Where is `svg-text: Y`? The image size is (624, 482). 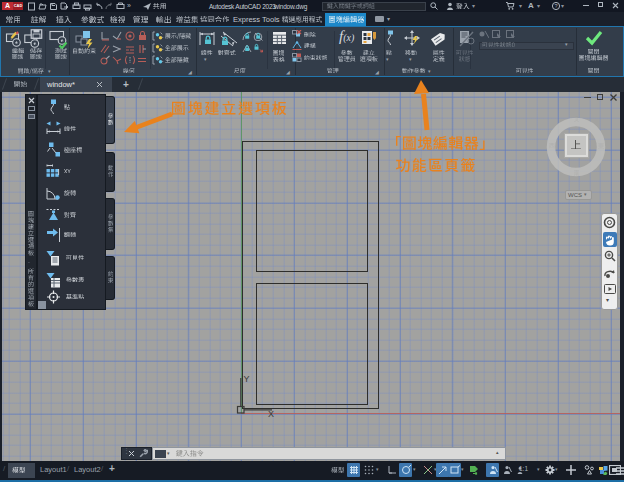
svg-text: Y is located at coordinates (247, 379).